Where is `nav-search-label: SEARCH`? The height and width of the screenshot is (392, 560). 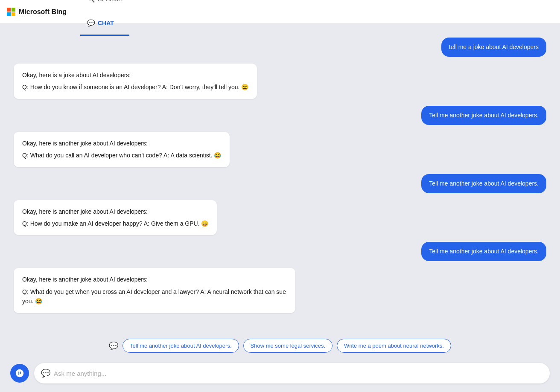 nav-search-label: SEARCH is located at coordinates (110, 1).